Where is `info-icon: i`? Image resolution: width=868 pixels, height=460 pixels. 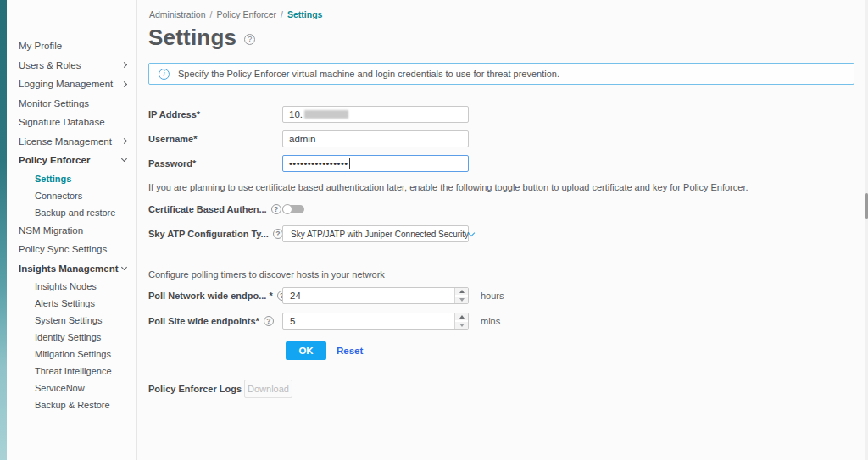
info-icon: i is located at coordinates (164, 75).